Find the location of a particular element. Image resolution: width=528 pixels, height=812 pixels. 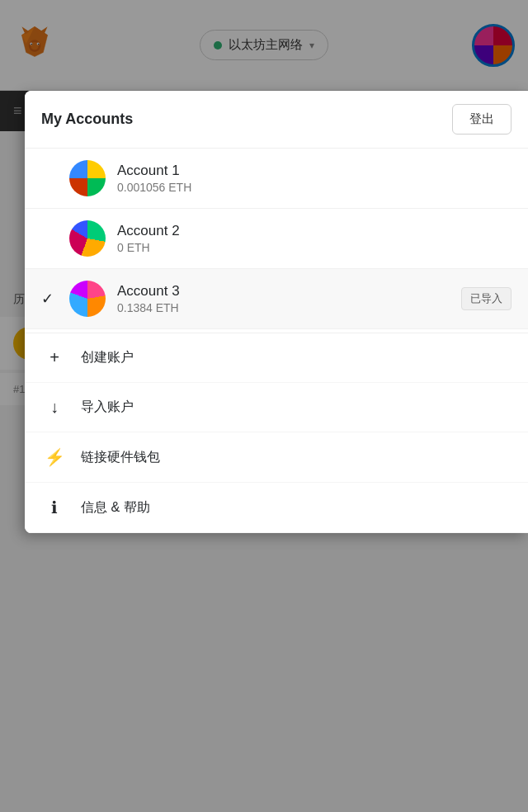

account-balance-3: 0.1384 ETH is located at coordinates (284, 308).